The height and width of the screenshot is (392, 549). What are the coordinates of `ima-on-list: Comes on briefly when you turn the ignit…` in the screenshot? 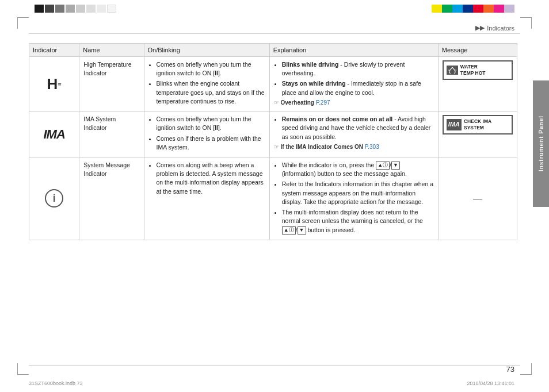 It's located at (207, 133).